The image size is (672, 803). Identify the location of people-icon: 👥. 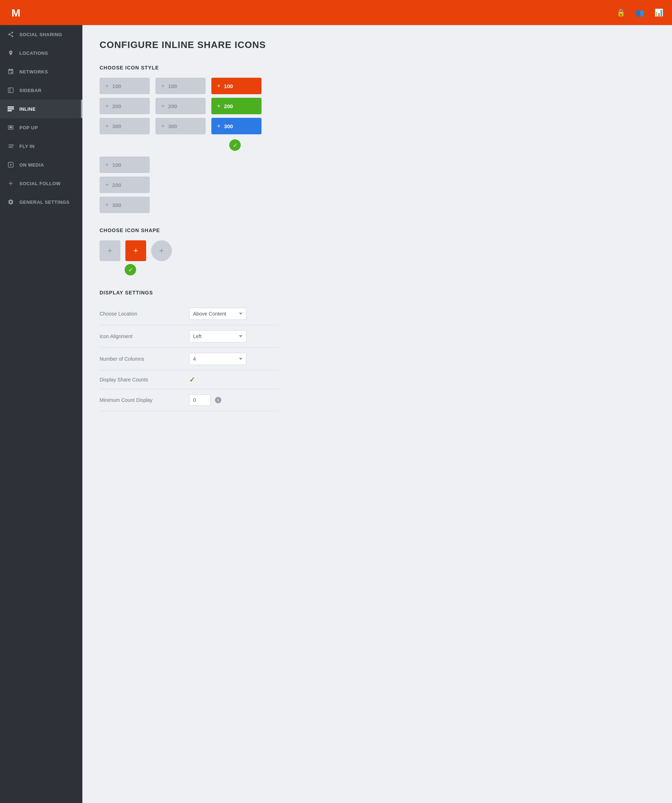
(640, 13).